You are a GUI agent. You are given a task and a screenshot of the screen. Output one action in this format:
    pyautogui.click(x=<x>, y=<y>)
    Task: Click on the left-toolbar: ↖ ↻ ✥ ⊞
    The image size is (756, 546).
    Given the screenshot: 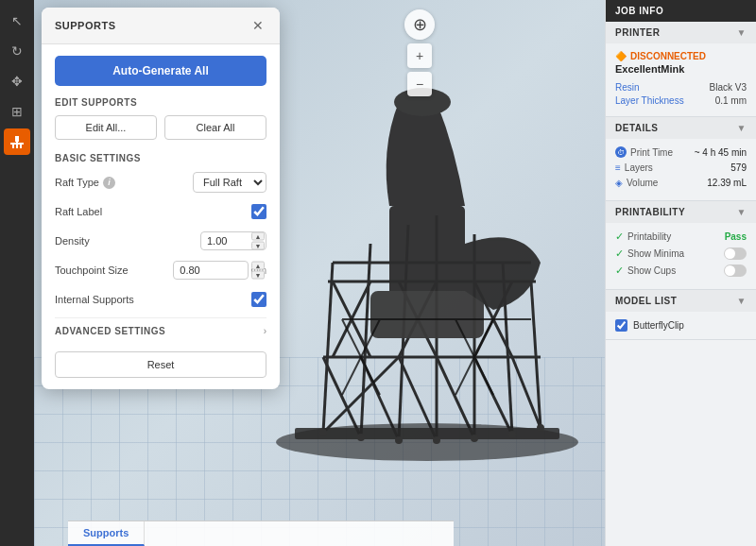 What is the action you would take?
    pyautogui.click(x=17, y=273)
    